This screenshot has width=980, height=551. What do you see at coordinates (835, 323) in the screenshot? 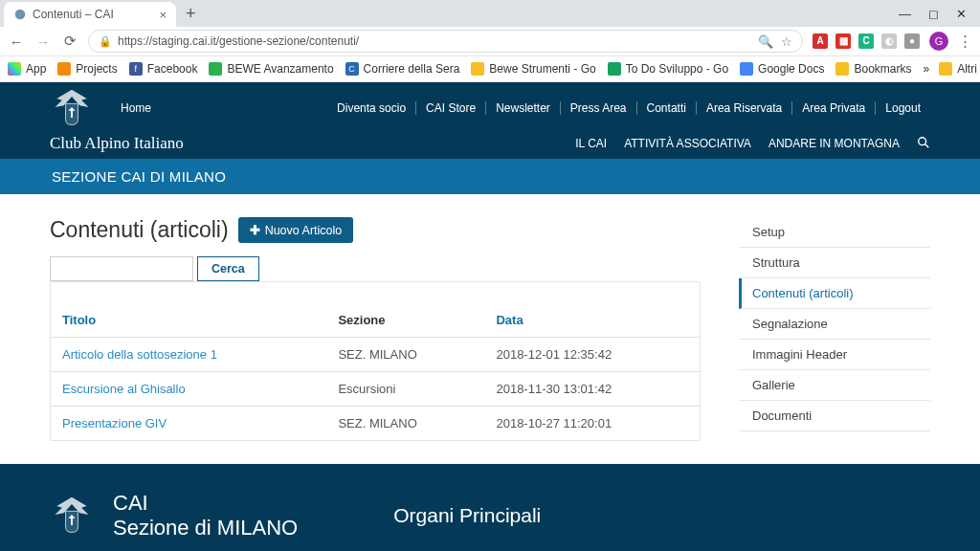
I see `side-segnalazione: Segnalazione` at bounding box center [835, 323].